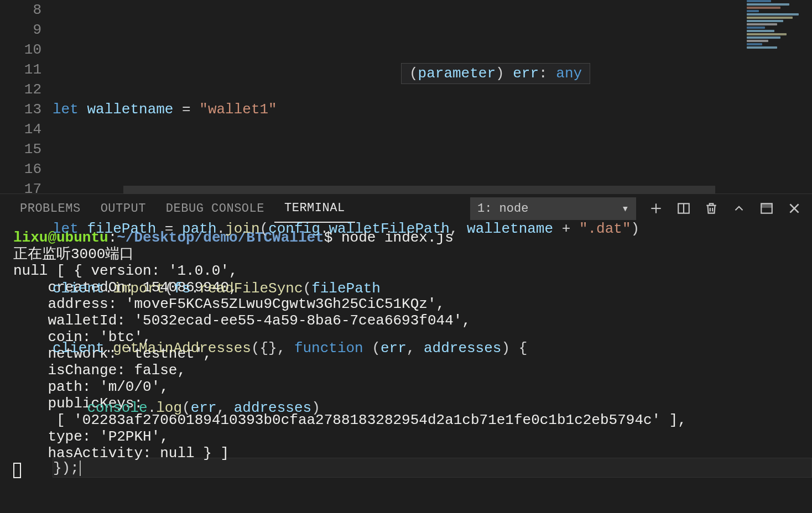 The width and height of the screenshot is (812, 513). I want to click on line-number-gutter: 8 9 10 11 12 13 14 15 16 17, so click(27, 97).